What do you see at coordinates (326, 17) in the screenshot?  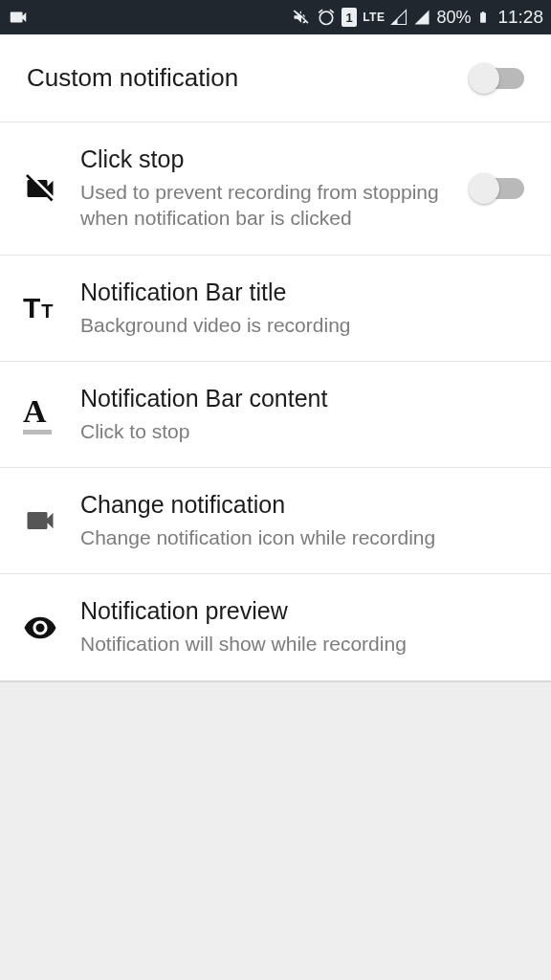 I see `alarm-icon` at bounding box center [326, 17].